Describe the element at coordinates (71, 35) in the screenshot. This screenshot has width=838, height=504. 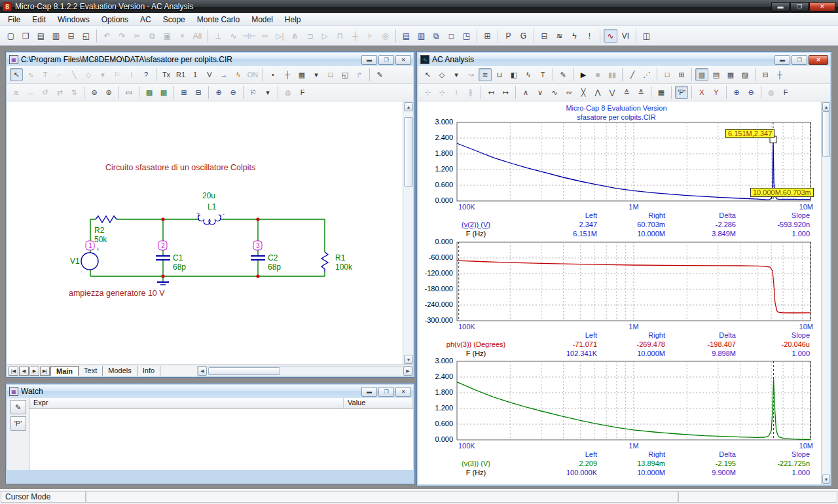
I see `print-icon: ⊟` at that location.